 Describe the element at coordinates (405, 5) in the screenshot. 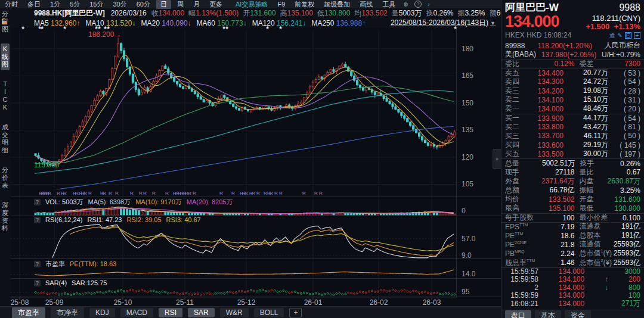

I see `gear-icon: ⚙` at that location.